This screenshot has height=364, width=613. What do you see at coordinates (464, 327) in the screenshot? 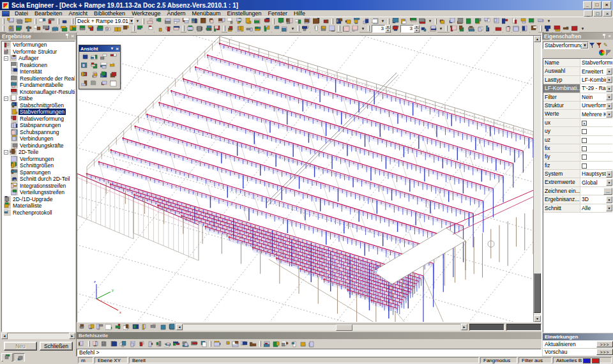
I see `scroll-right-icon: ►` at bounding box center [464, 327].